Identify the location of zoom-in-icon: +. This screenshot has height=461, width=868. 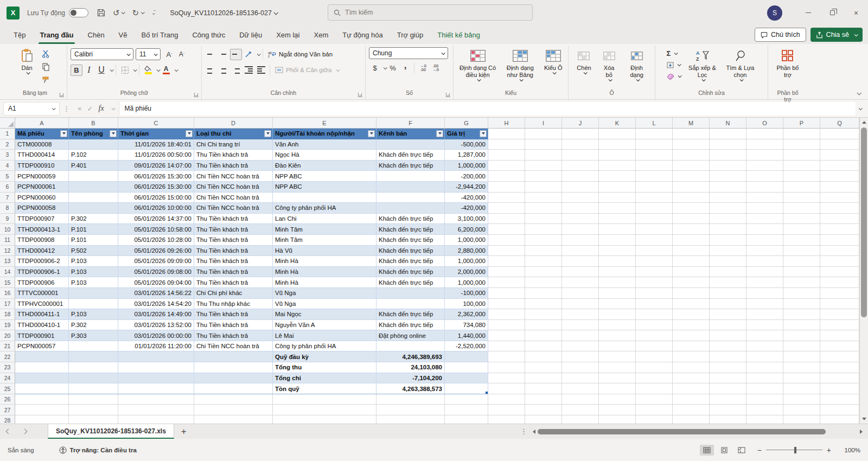
(829, 450).